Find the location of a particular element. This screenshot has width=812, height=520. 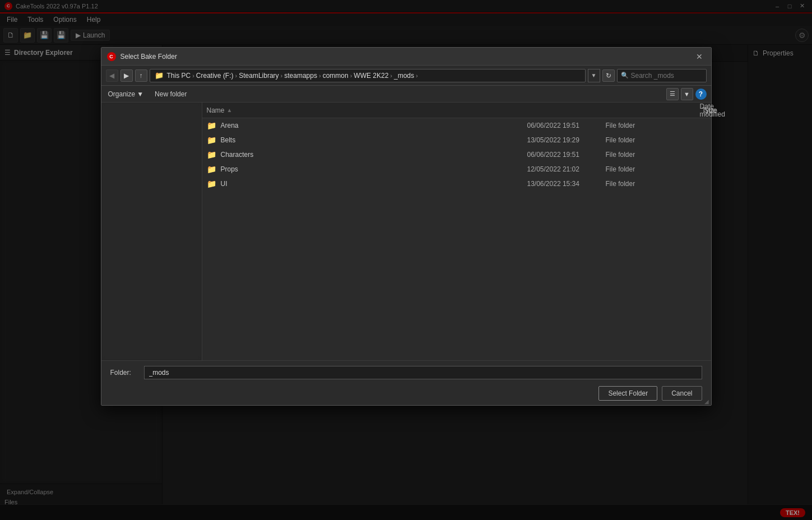

new-folder-button: New folder is located at coordinates (170, 94).